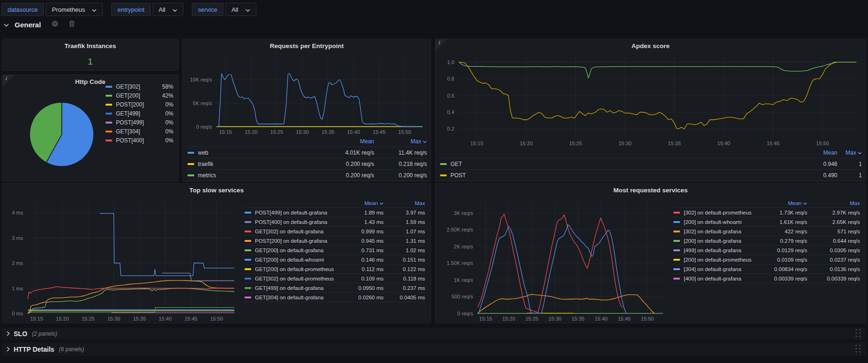 This screenshot has height=363, width=868. I want to click on series-name: [302] on default-grafana, so click(721, 231).